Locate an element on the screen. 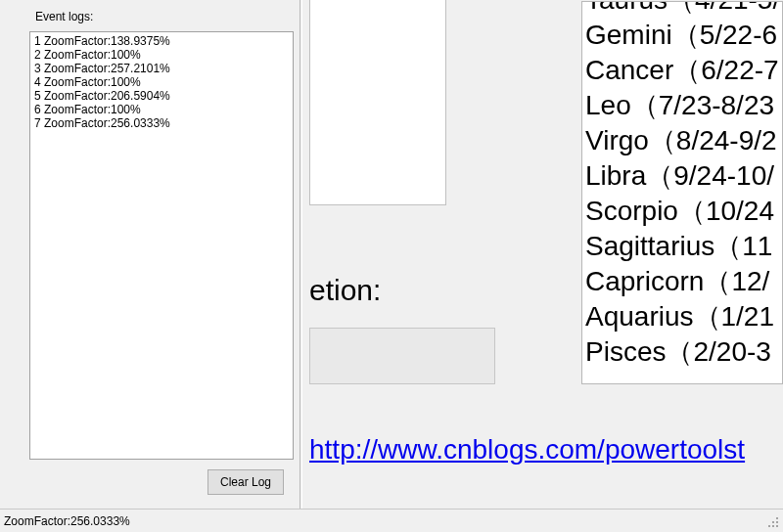  zodiac-row: Leo（7/23-8/23 is located at coordinates (682, 106).